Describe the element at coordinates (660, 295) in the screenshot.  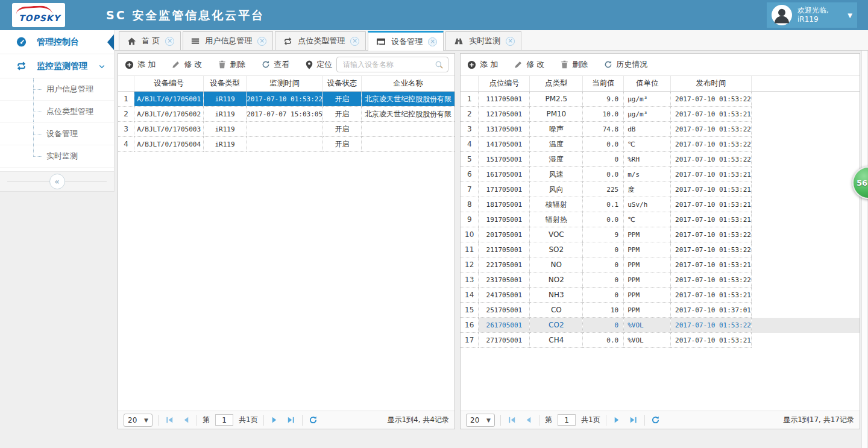
I see `realtime-table-row: 14241705001NH30PPM2017-07-10 01:53:21` at that location.